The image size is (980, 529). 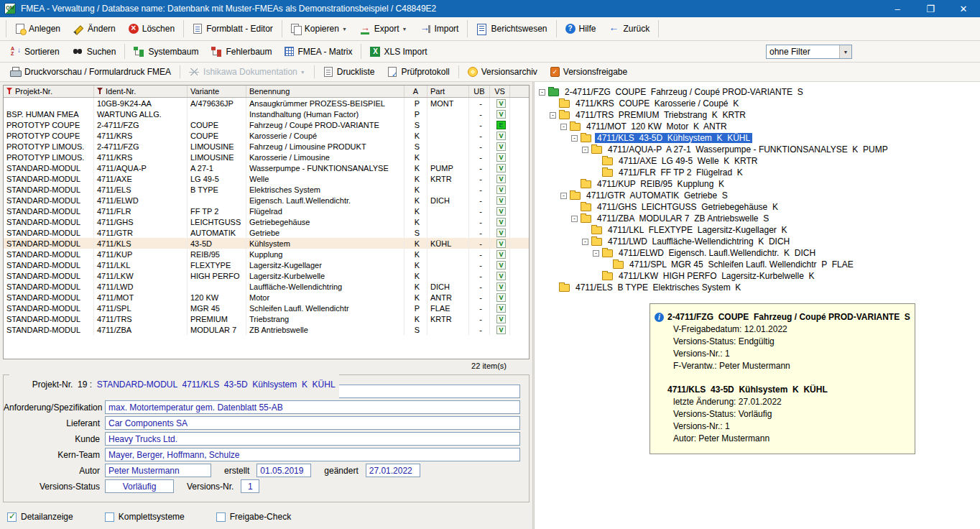 What do you see at coordinates (757, 218) in the screenshot?
I see `tree-node: -4711/ZBA MODULAR 7 ZB Antriebswelle S` at bounding box center [757, 218].